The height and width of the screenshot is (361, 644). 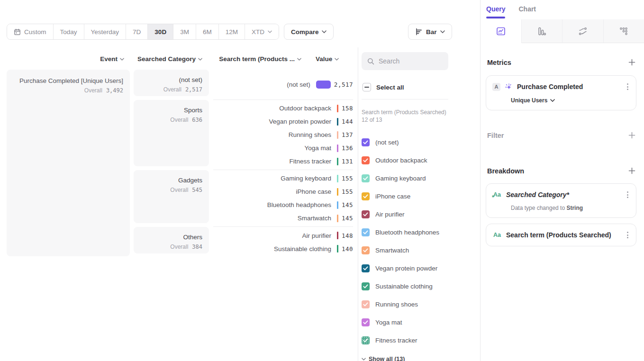 What do you see at coordinates (65, 59) in the screenshot?
I see `column-header-event: Event` at bounding box center [65, 59].